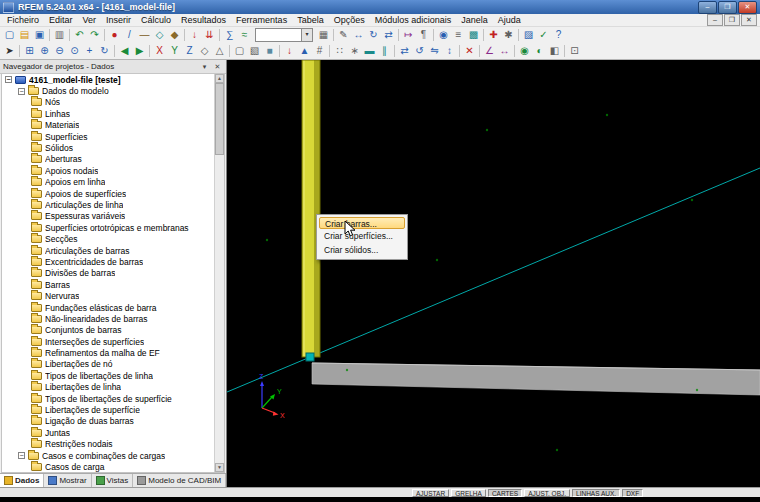 This screenshot has height=502, width=760. What do you see at coordinates (458, 35) in the screenshot?
I see `layers-icon: ≡` at bounding box center [458, 35].